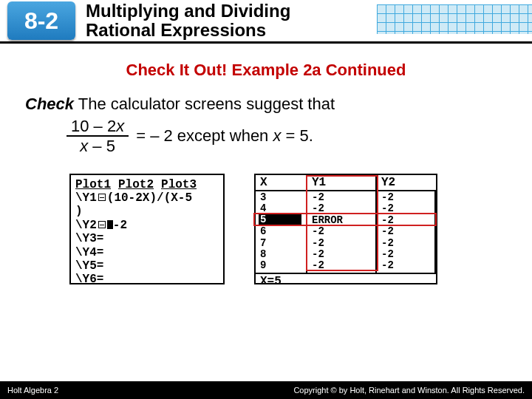 Image resolution: width=532 pixels, height=399 pixels. Describe the element at coordinates (266, 104) in the screenshot. I see `check-sentence: Check The calculator screens suggest tha…` at that location.